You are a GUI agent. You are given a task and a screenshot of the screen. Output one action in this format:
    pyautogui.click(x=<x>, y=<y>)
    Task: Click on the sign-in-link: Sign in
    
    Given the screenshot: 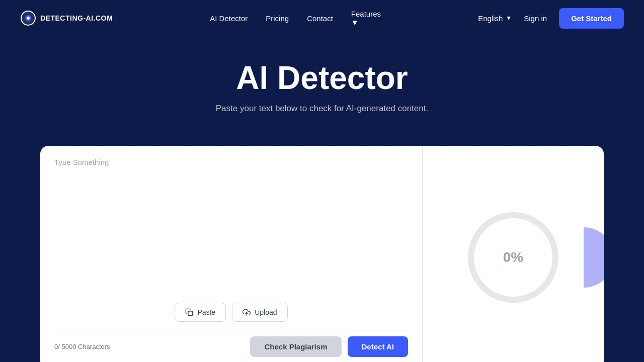 What is the action you would take?
    pyautogui.click(x=535, y=18)
    